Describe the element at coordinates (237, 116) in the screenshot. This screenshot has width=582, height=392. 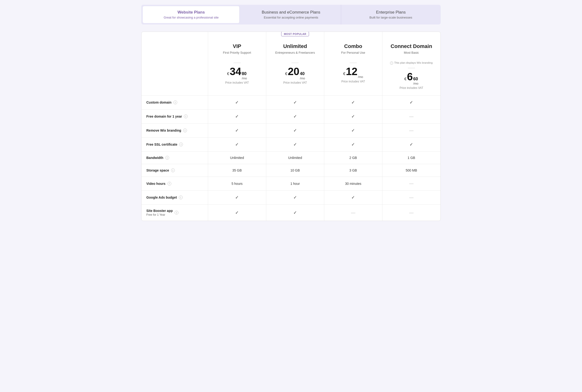
I see `feature-cell-1-0: ✓` at that location.